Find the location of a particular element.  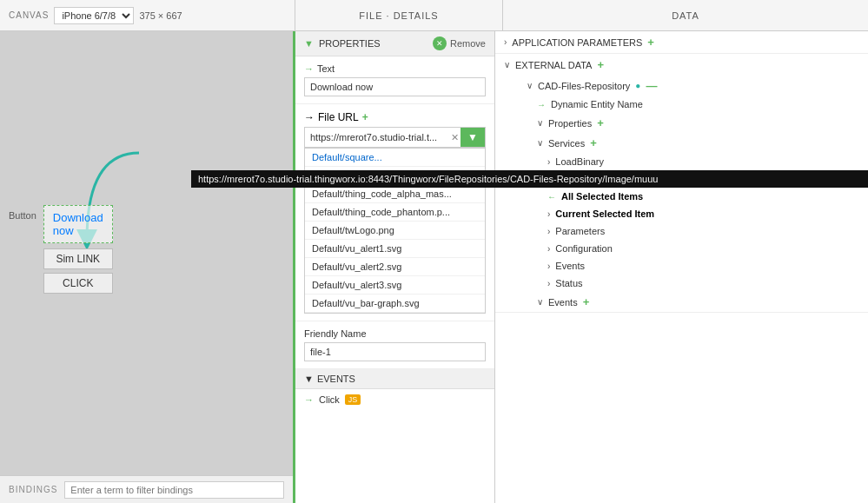

click-event-row: → Click JS is located at coordinates (394, 400).